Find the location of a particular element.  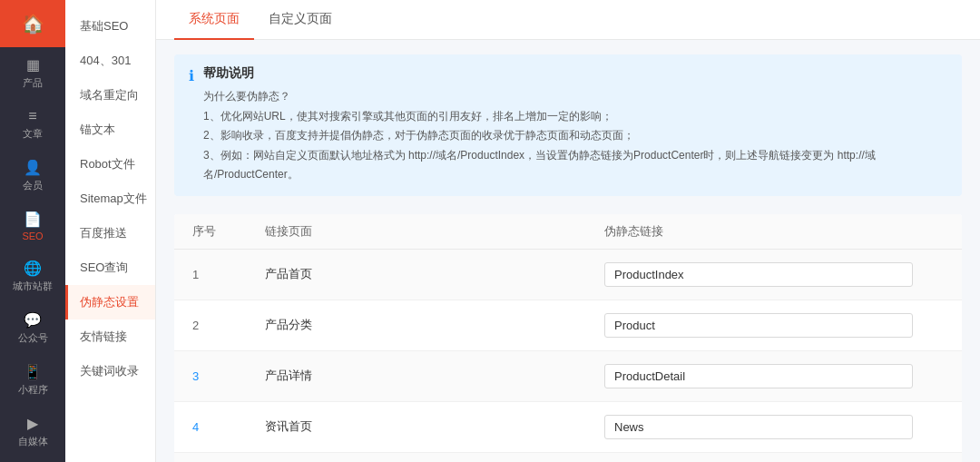

table-row: 2 产品分类 is located at coordinates (568, 326).